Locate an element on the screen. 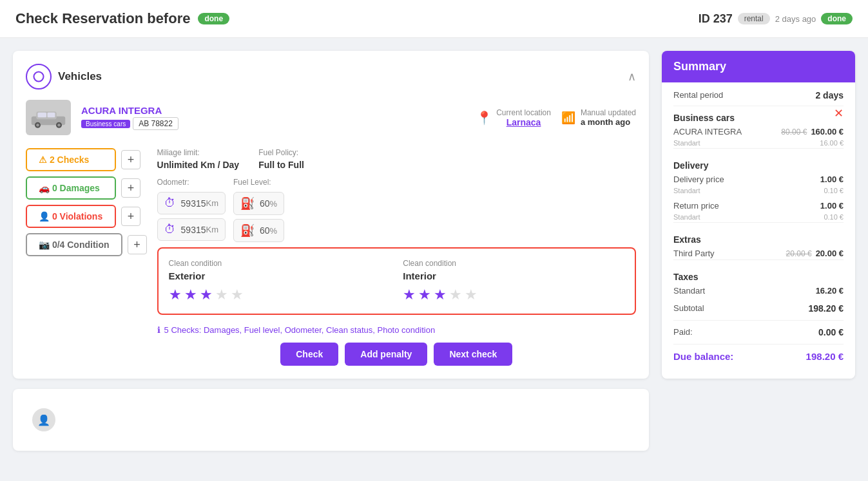 This screenshot has width=868, height=481. add-check-button: + is located at coordinates (131, 160).